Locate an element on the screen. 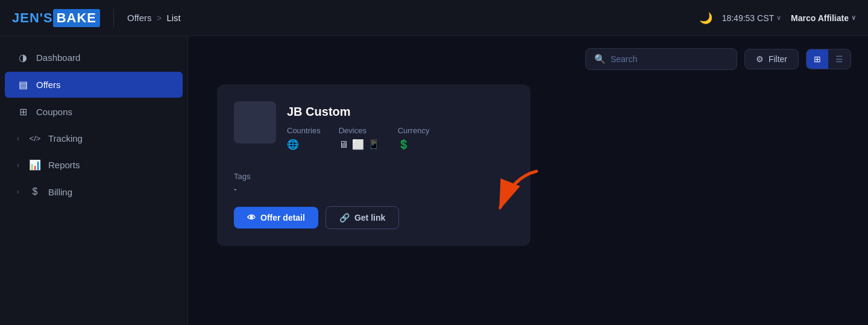 The height and width of the screenshot is (325, 868). dashboard-icon: ◑ is located at coordinates (23, 58).